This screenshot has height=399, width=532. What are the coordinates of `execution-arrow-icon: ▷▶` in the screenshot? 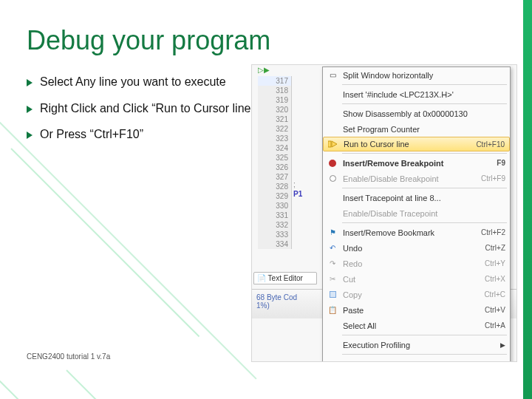 It's located at (264, 69).